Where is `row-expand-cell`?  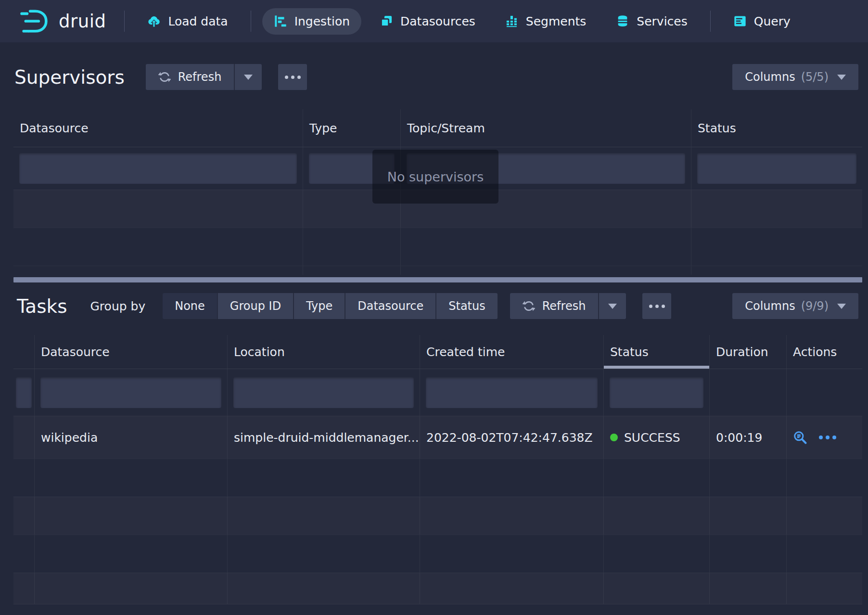
row-expand-cell is located at coordinates (24, 437).